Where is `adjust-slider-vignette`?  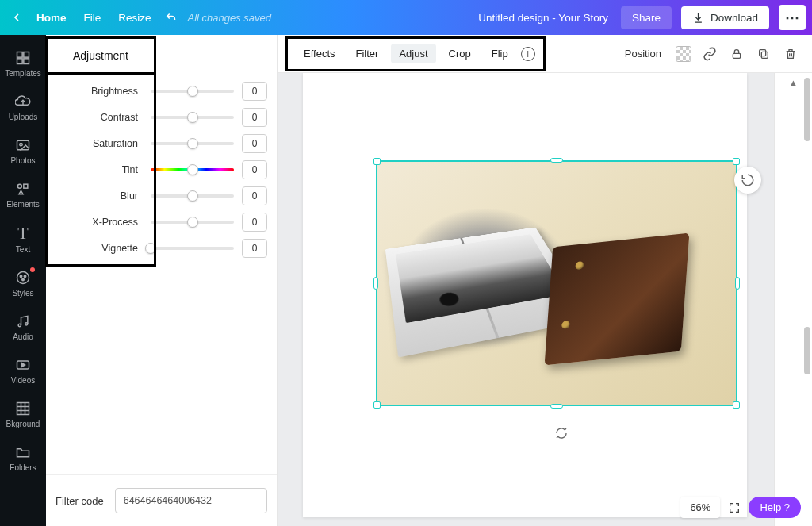 adjust-slider-vignette is located at coordinates (192, 248).